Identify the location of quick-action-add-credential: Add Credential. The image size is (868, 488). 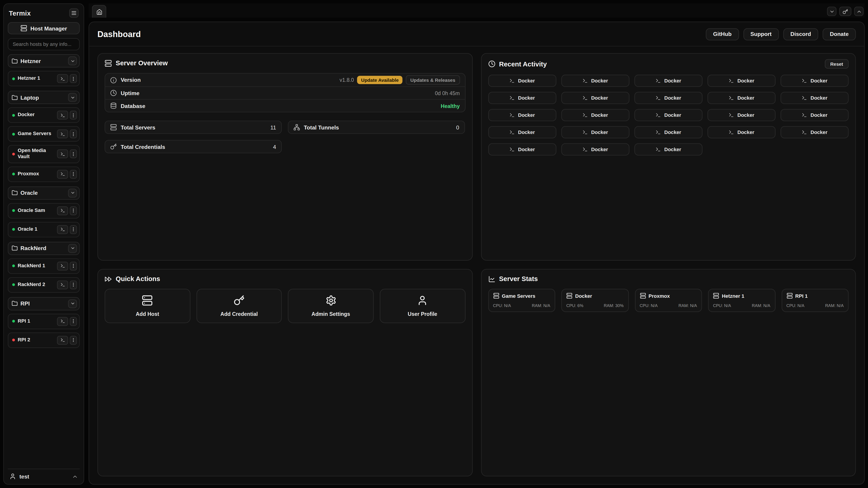
(239, 306).